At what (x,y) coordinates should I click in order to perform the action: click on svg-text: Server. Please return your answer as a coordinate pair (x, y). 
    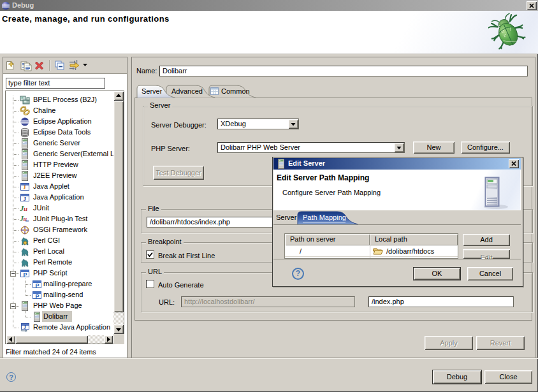
    Looking at the image, I should click on (152, 91).